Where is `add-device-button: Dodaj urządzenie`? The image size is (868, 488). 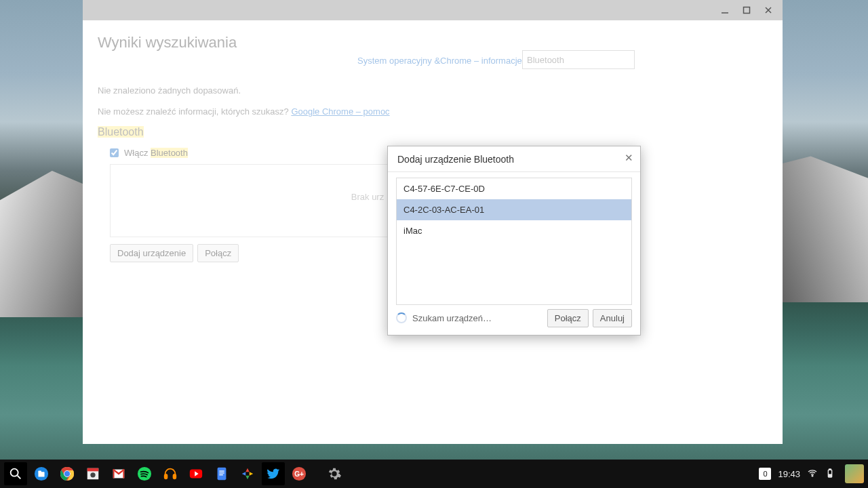 add-device-button: Dodaj urządzenie is located at coordinates (152, 253).